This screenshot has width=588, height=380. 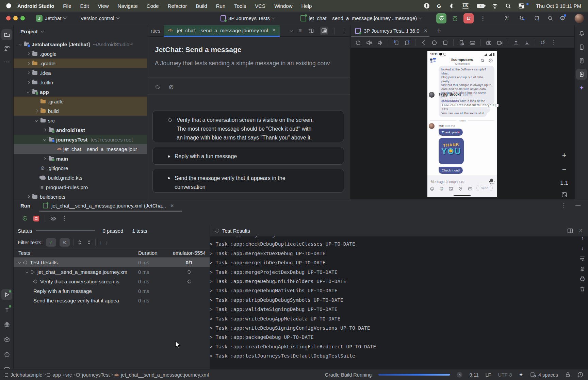 I want to click on close-icon: ×, so click(x=426, y=31).